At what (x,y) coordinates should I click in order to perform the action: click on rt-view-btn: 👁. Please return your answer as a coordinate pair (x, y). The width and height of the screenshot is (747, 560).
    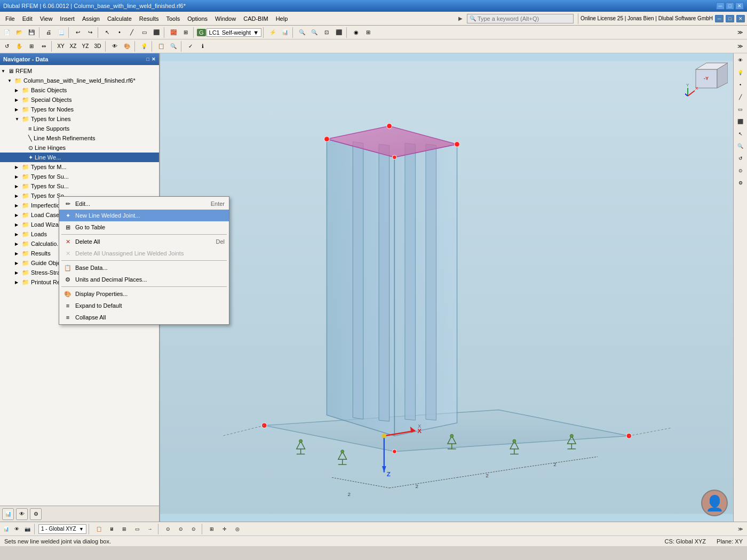
    Looking at the image, I should click on (741, 60).